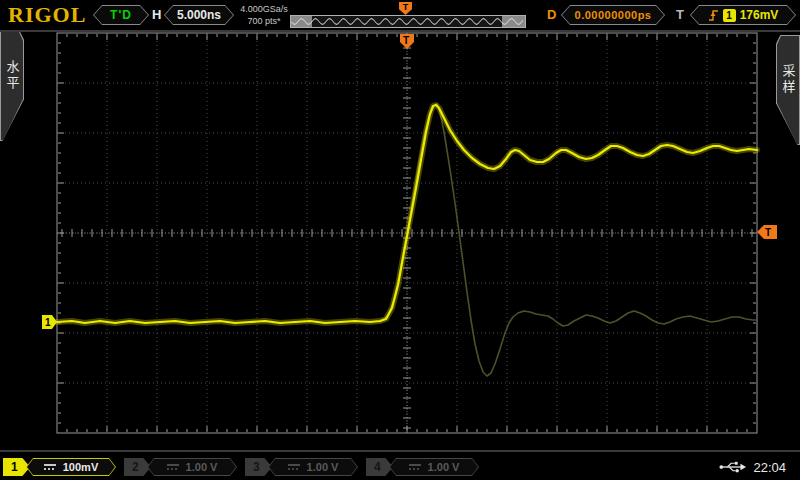 The image size is (800, 480). I want to click on tab-sample-menu: 采样, so click(788, 90).